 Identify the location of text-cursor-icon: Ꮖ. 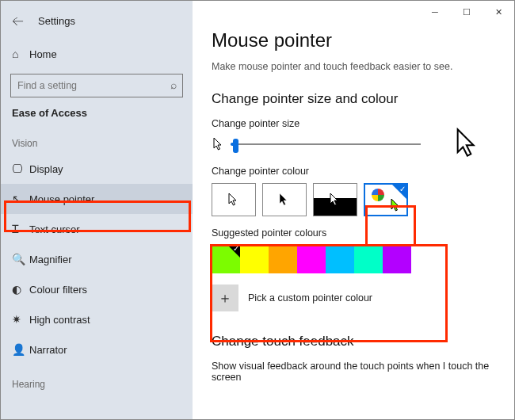
(21, 230).